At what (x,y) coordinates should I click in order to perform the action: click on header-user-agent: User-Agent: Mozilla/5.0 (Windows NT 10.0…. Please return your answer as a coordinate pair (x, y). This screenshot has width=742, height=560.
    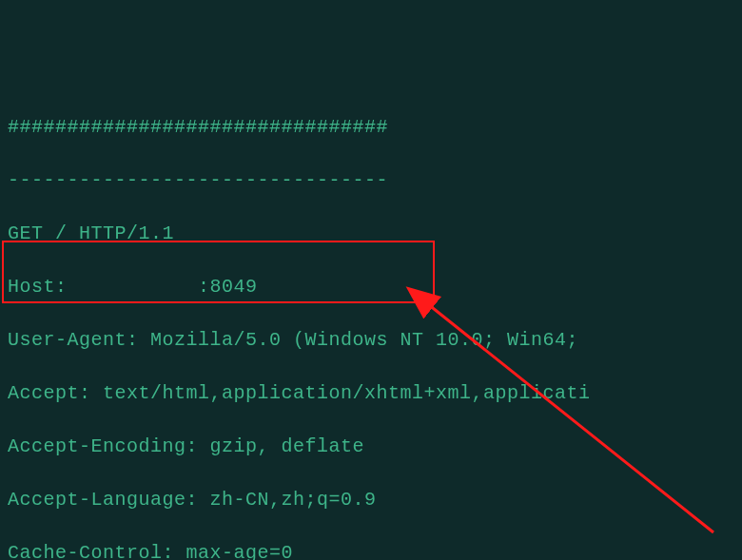
    Looking at the image, I should click on (371, 340).